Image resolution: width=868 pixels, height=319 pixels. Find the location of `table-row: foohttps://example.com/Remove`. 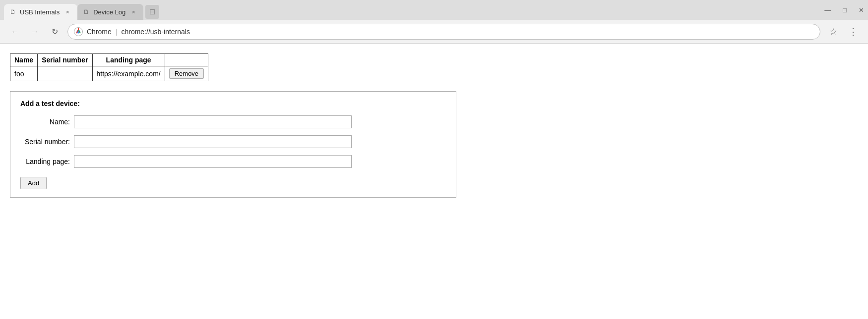

table-row: foohttps://example.com/Remove is located at coordinates (109, 74).